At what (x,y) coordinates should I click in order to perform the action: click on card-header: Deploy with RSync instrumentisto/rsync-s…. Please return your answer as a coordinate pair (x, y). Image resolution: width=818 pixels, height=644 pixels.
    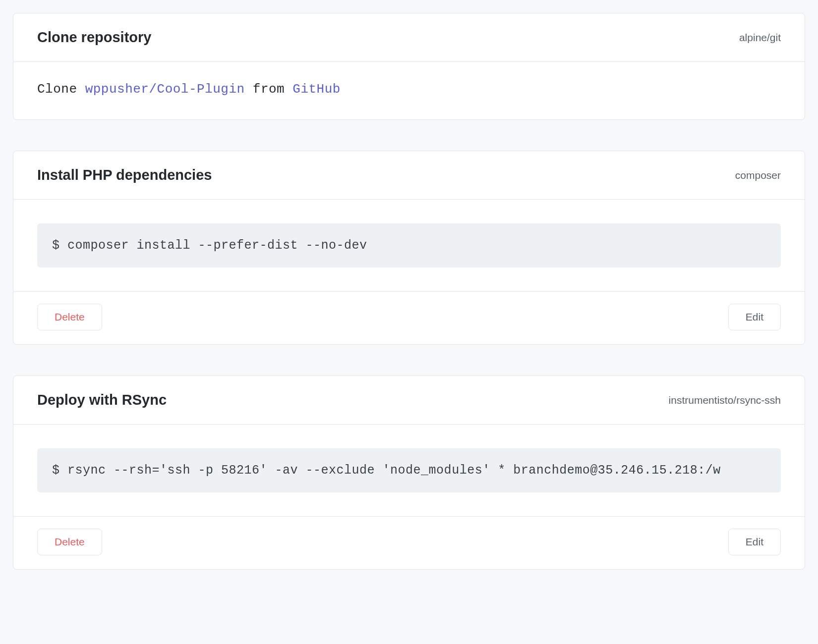
    Looking at the image, I should click on (409, 400).